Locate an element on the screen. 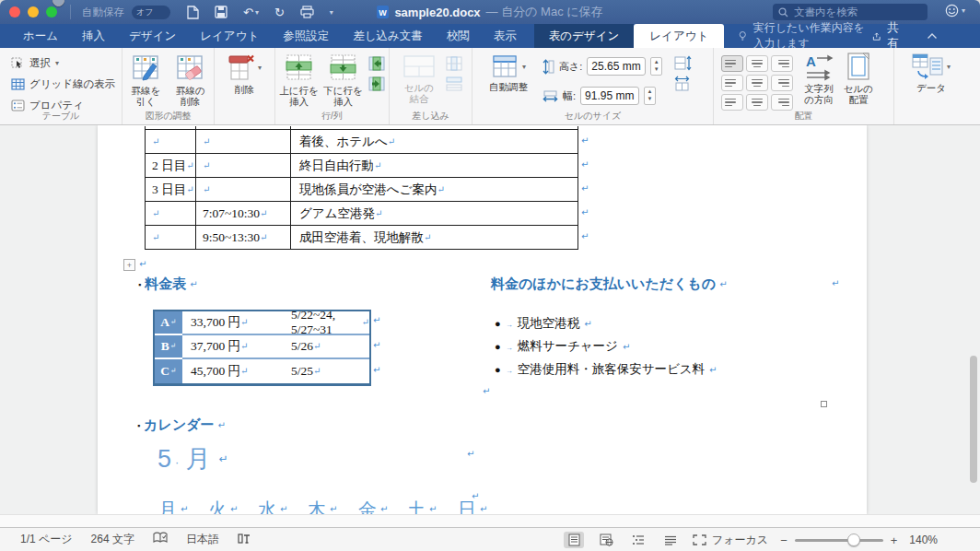 This screenshot has width=980, height=551. width-input is located at coordinates (610, 96).